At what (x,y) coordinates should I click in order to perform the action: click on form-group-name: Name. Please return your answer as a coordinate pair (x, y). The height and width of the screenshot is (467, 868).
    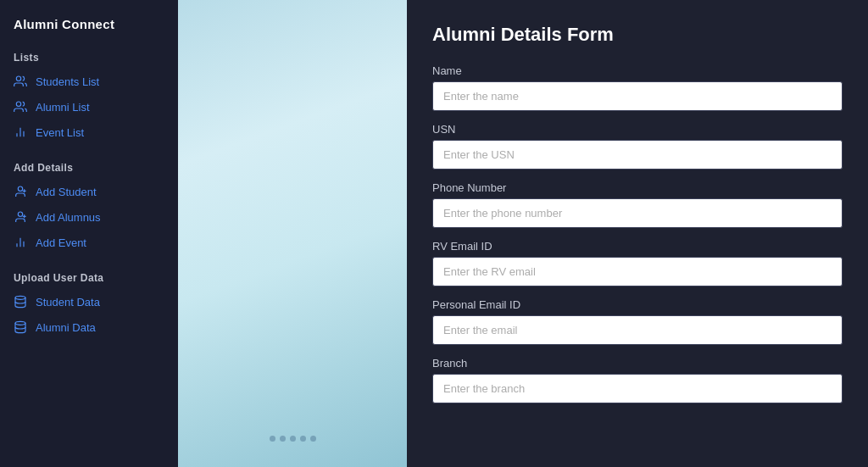
    Looking at the image, I should click on (637, 88).